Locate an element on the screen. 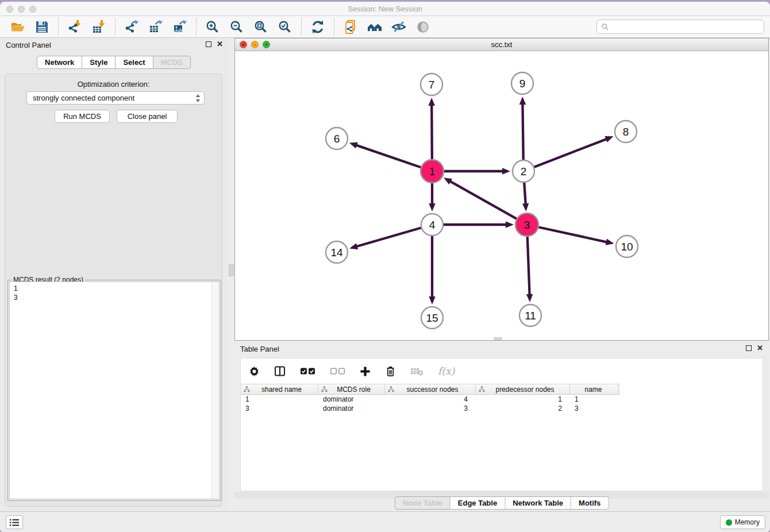 The image size is (770, 532). export-table-button is located at coordinates (156, 27).